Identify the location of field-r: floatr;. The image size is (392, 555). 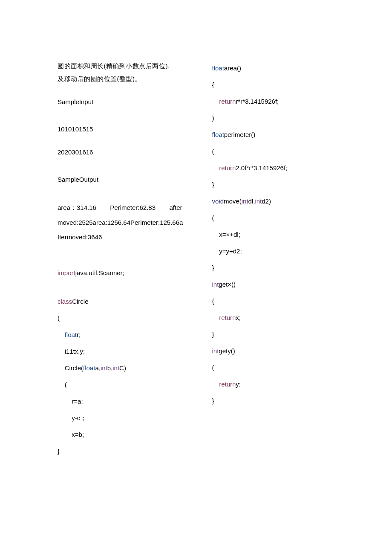
(120, 334).